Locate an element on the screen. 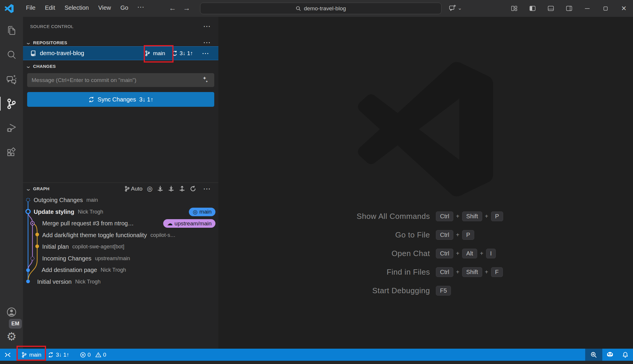 This screenshot has width=633, height=364. error-icon is located at coordinates (83, 355).